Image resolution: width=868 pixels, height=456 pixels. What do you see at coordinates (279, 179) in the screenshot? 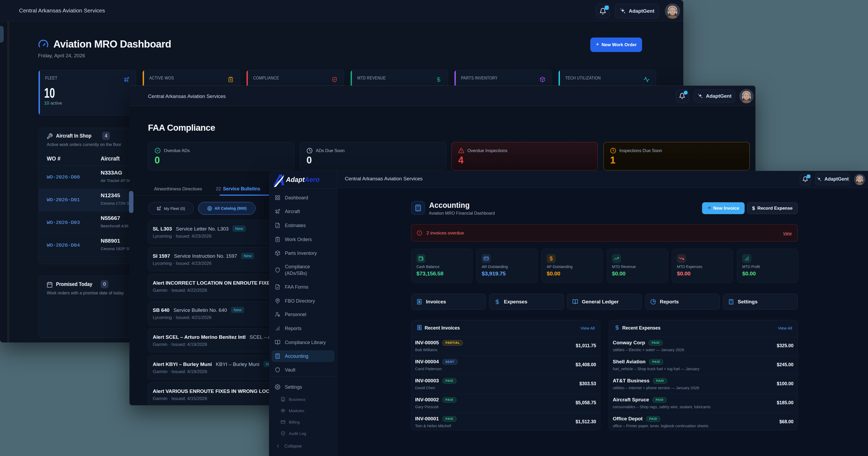
I see `svg-text: A` at bounding box center [279, 179].